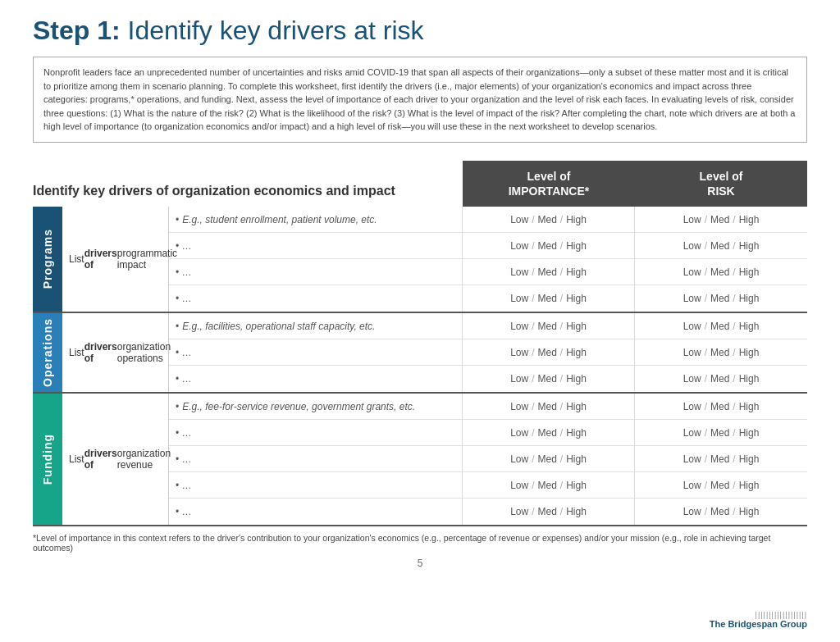 The height and width of the screenshot is (642, 840). Describe the element at coordinates (549, 184) in the screenshot. I see `importance-header: Level of IMPORTANCE*` at that location.